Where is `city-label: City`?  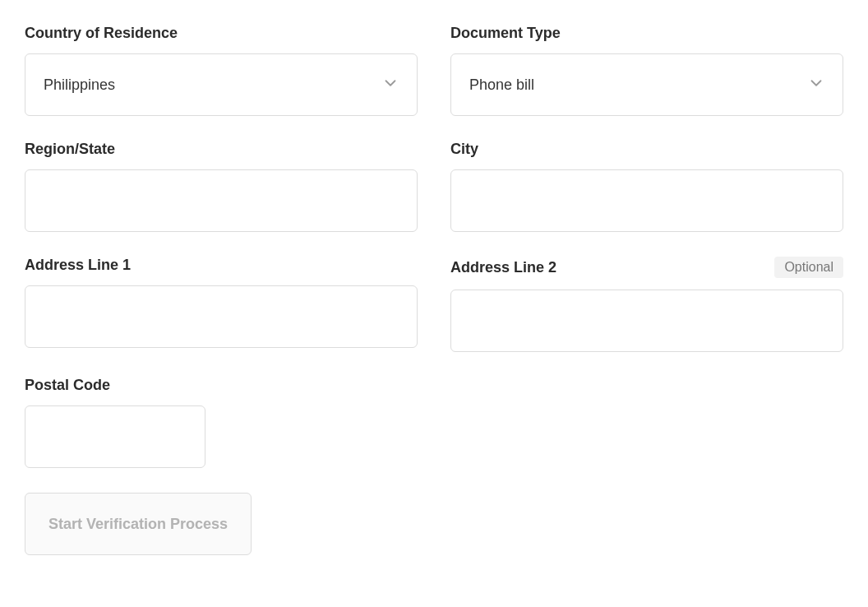 city-label: City is located at coordinates (464, 150).